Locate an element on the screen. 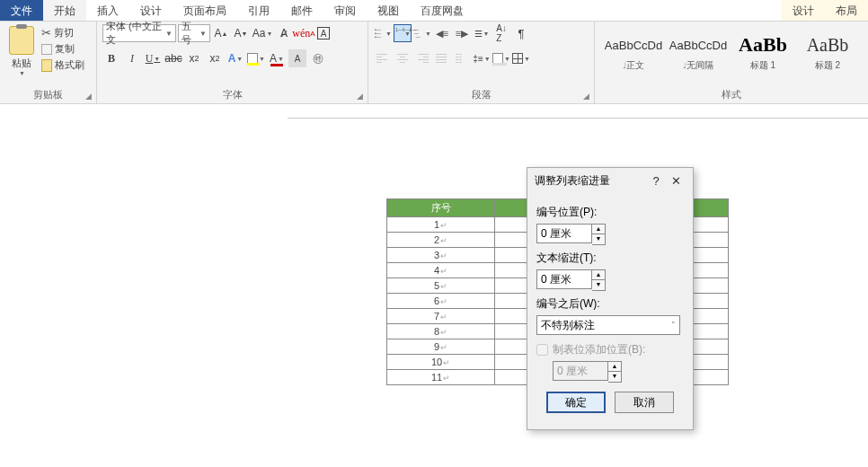 The image size is (868, 467). style-heading2: AaBb 标题 2 is located at coordinates (828, 51).